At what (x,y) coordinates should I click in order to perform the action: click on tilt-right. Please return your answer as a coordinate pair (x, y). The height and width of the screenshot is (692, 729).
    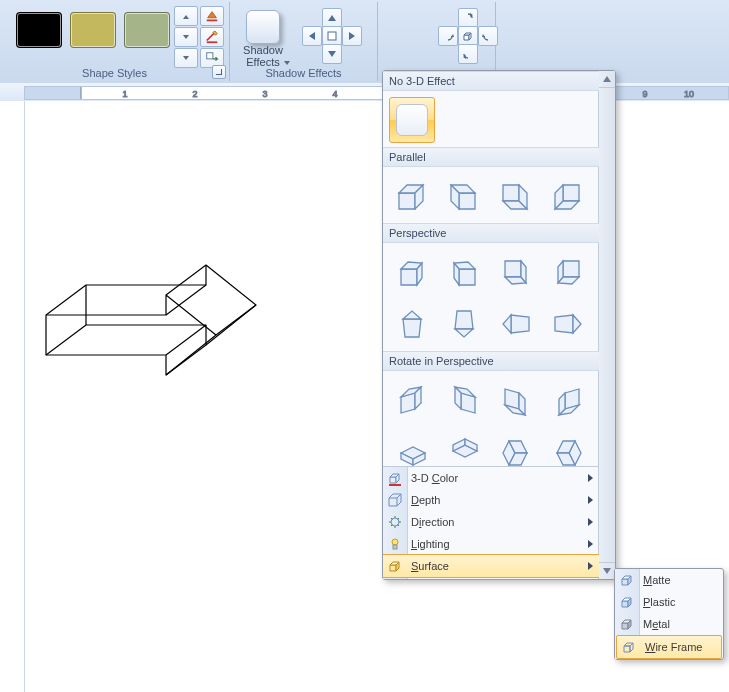
    Looking at the image, I should click on (488, 36).